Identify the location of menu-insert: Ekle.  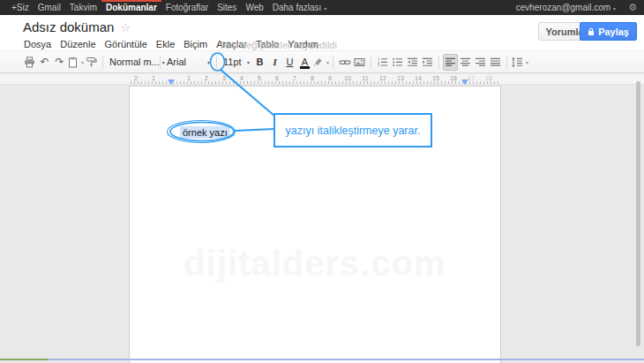
(166, 44).